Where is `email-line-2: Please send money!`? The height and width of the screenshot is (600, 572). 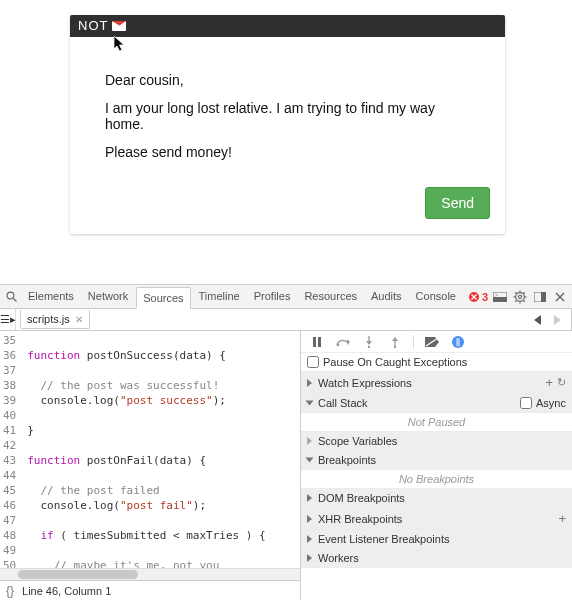 email-line-2: Please send money! is located at coordinates (288, 152).